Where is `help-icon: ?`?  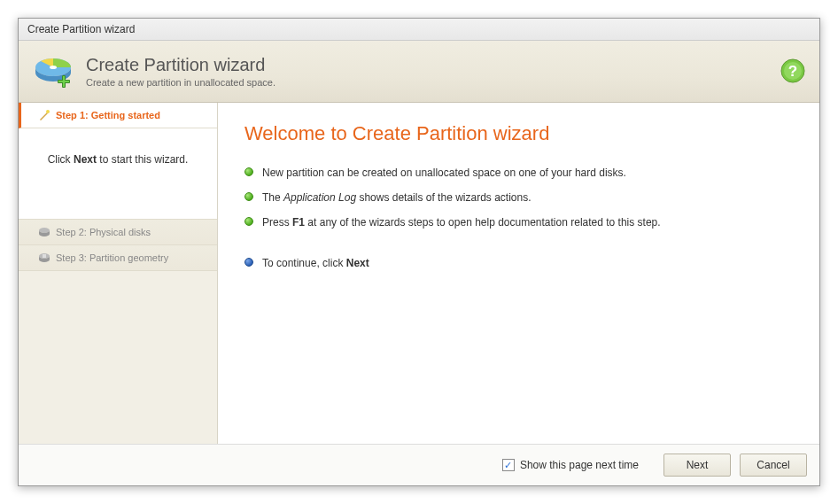 help-icon: ? is located at coordinates (793, 71).